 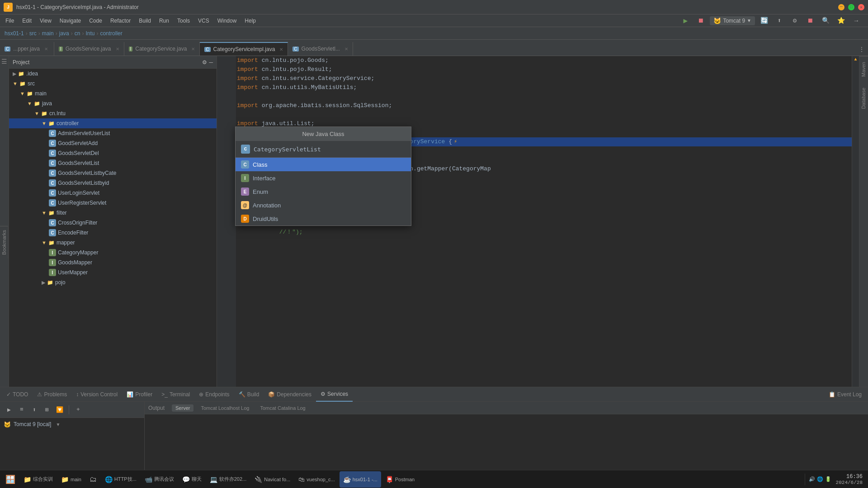 What do you see at coordinates (330, 149) in the screenshot?
I see `new-class-name-input` at bounding box center [330, 149].